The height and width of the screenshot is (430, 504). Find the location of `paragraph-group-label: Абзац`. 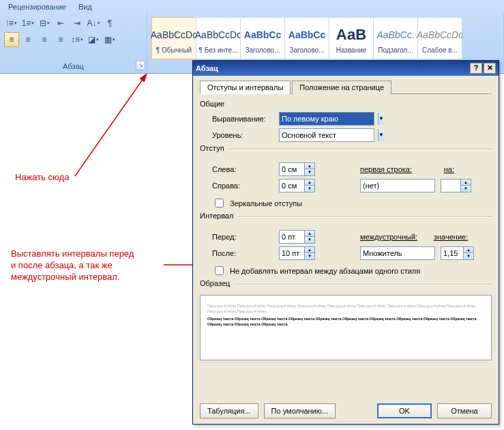

paragraph-group-label: Абзац is located at coordinates (74, 66).